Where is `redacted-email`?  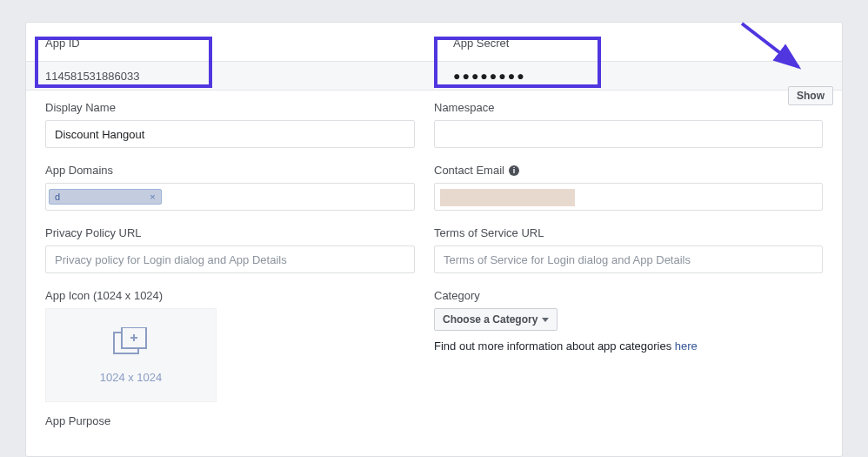 redacted-email is located at coordinates (508, 198).